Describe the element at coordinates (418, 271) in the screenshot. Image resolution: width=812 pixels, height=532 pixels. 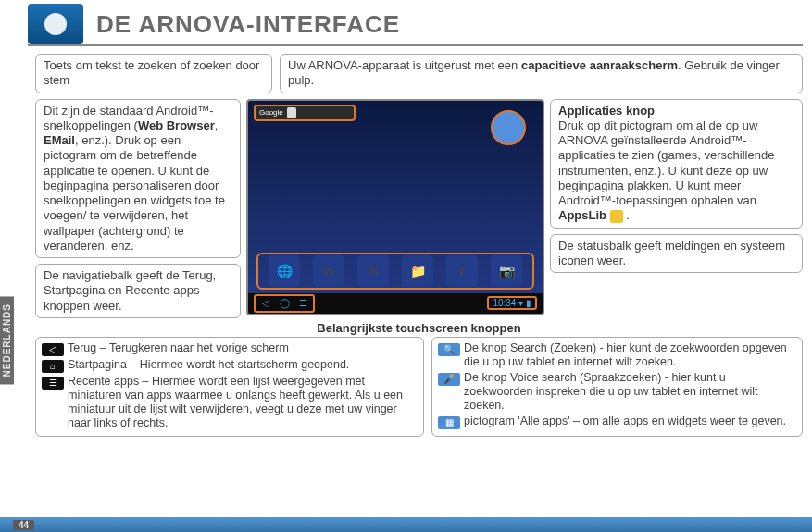
I see `app-files: 📁` at that location.